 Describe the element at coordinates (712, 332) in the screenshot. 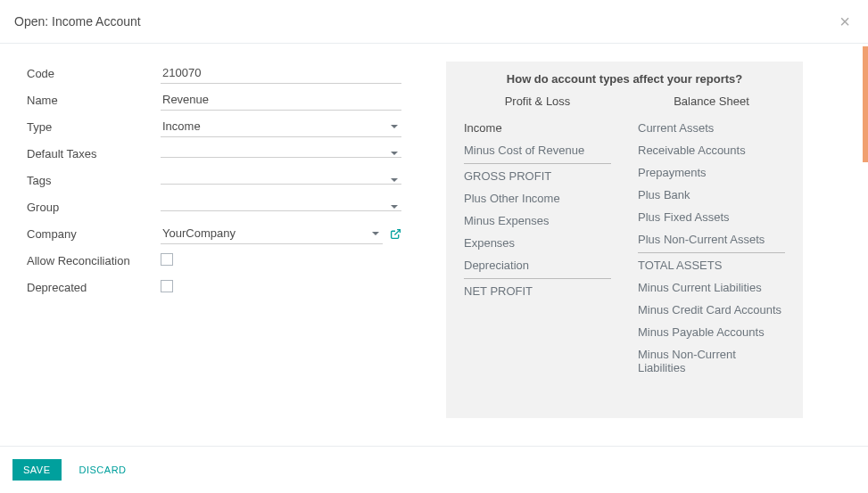

I see `info-line: Minus Payable Accounts` at that location.